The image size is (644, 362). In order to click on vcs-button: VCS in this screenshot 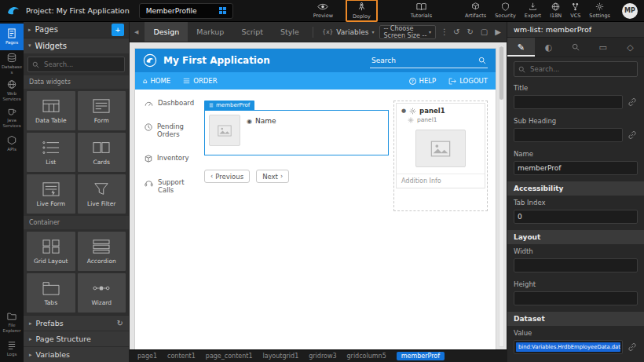, I will do `click(575, 11)`.